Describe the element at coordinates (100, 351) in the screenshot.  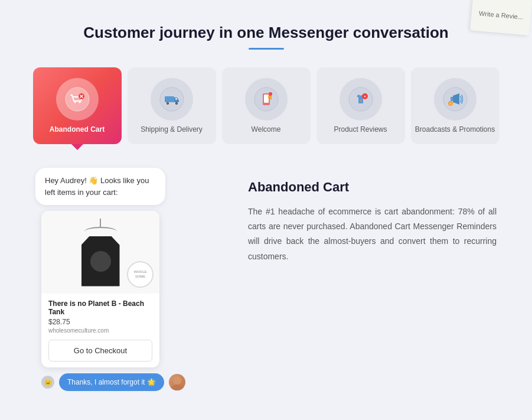
I see `checkout-button: Go to Checkout` at that location.